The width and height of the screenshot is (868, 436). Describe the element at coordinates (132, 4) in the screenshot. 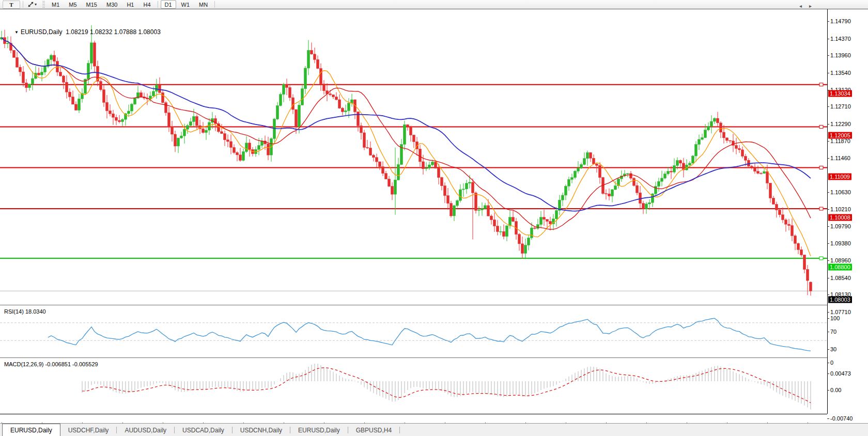

I see `timeframe-buttons: M1M5M15M30H1H4D1W1MN` at that location.